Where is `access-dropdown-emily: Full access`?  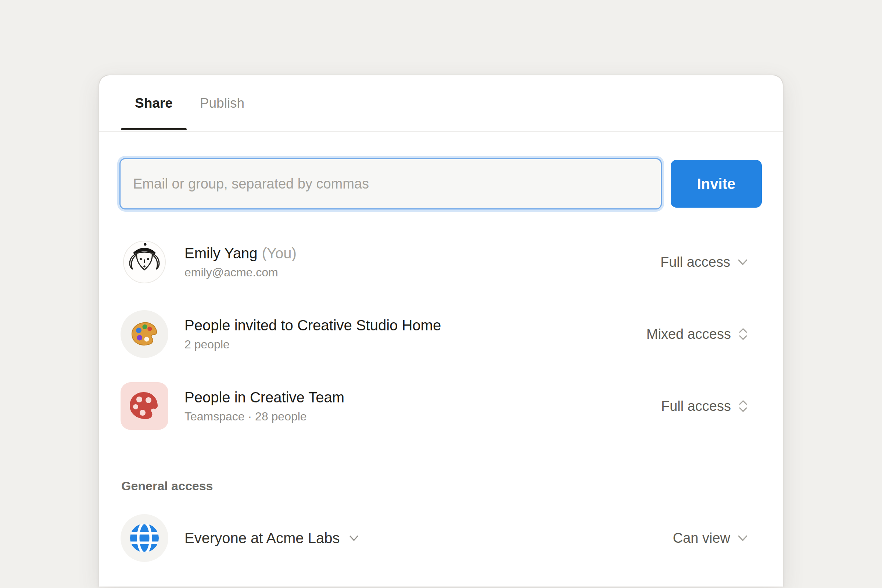 access-dropdown-emily: Full access is located at coordinates (705, 262).